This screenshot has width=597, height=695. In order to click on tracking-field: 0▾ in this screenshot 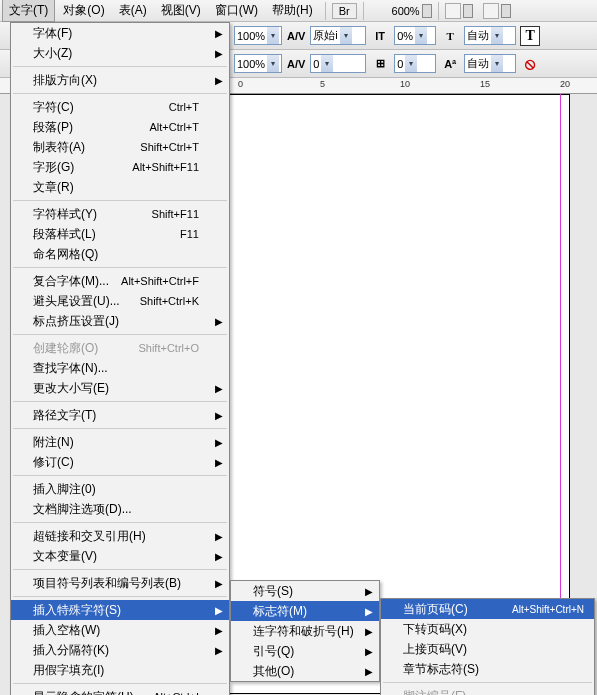, I will do `click(338, 64)`.